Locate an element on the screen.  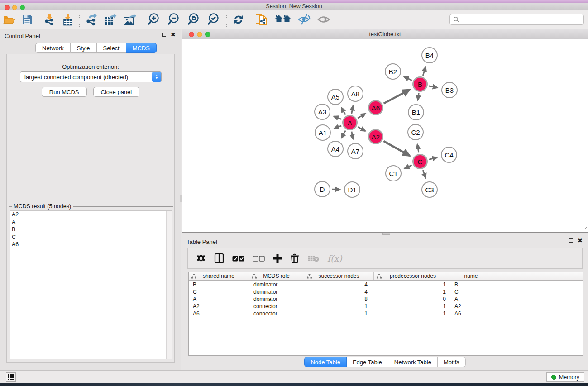
tab-motifs: Motifs is located at coordinates (452, 362).